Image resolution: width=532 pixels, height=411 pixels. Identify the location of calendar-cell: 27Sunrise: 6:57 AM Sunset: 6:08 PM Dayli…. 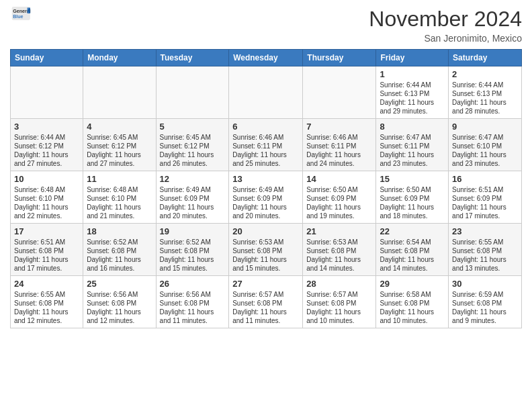
(266, 302).